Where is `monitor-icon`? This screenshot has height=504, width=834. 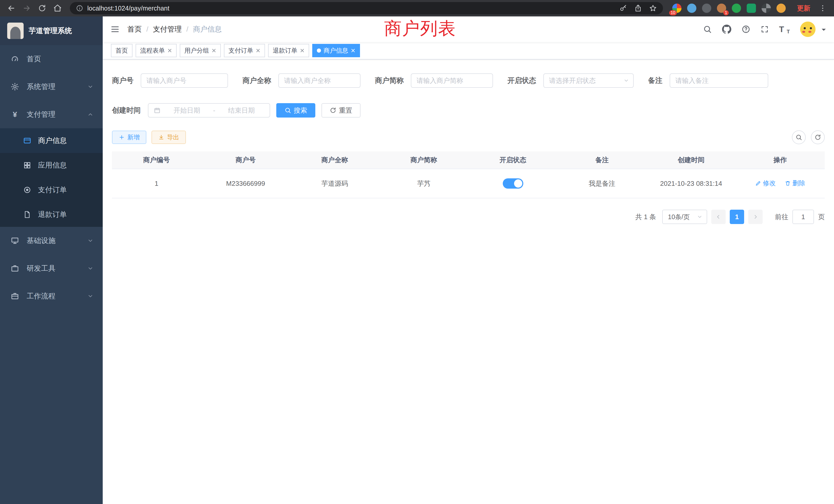
monitor-icon is located at coordinates (15, 241).